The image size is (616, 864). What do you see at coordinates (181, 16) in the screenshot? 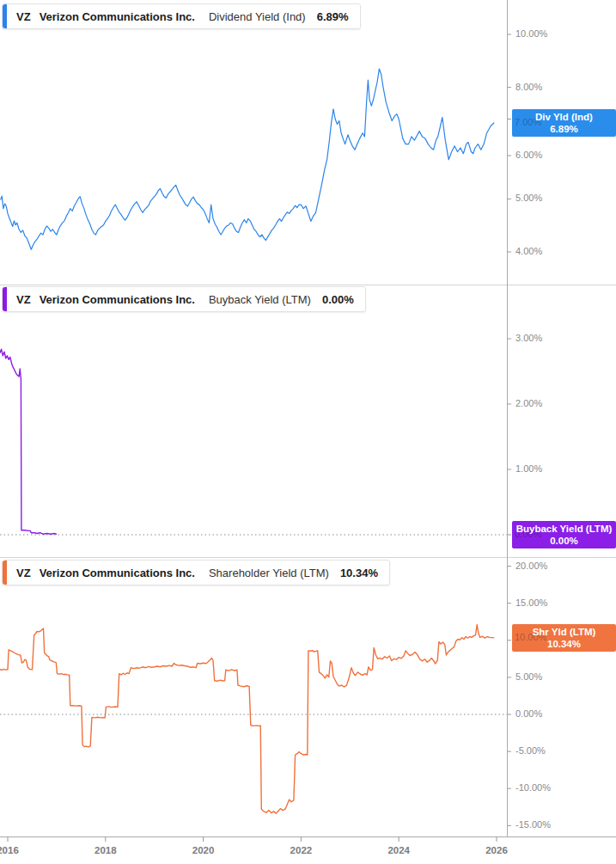
I see `legend-dividend-yield: VZ Verizon Communications Inc. Dividend …` at bounding box center [181, 16].